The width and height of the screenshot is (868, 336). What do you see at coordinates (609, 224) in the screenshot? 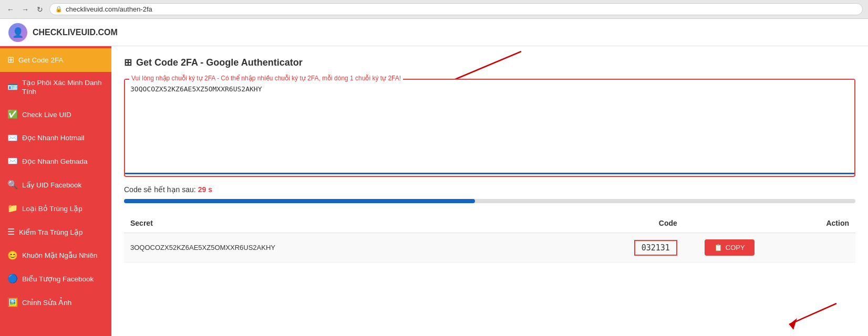
I see `col-code: Code` at bounding box center [609, 224].